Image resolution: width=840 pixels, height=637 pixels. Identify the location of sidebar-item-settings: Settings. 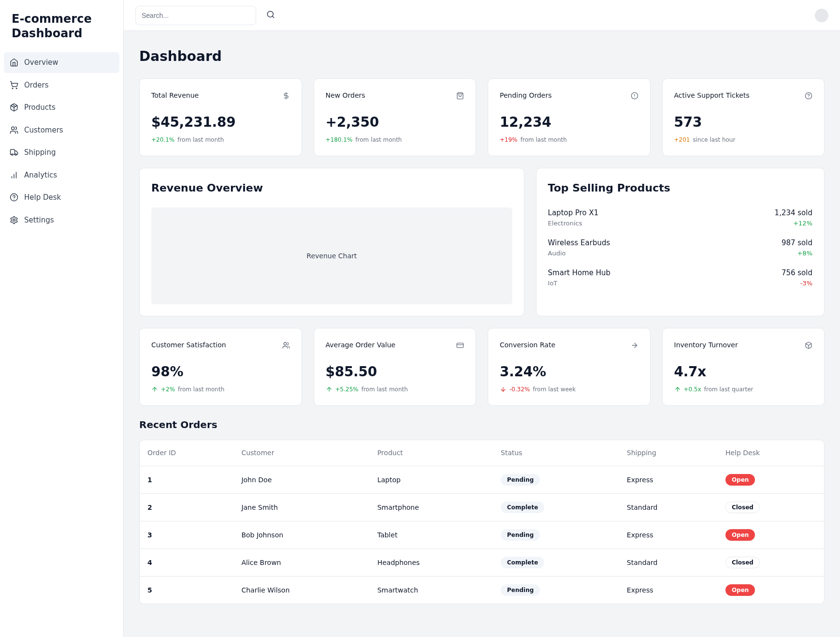
(62, 221).